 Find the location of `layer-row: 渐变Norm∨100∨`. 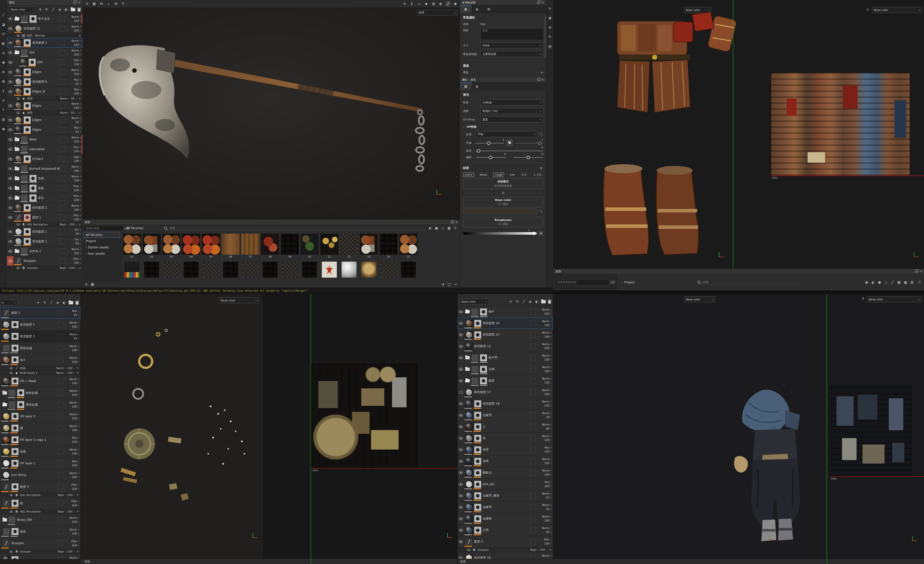

layer-row: 渐变Norm∨100∨ is located at coordinates (506, 461).